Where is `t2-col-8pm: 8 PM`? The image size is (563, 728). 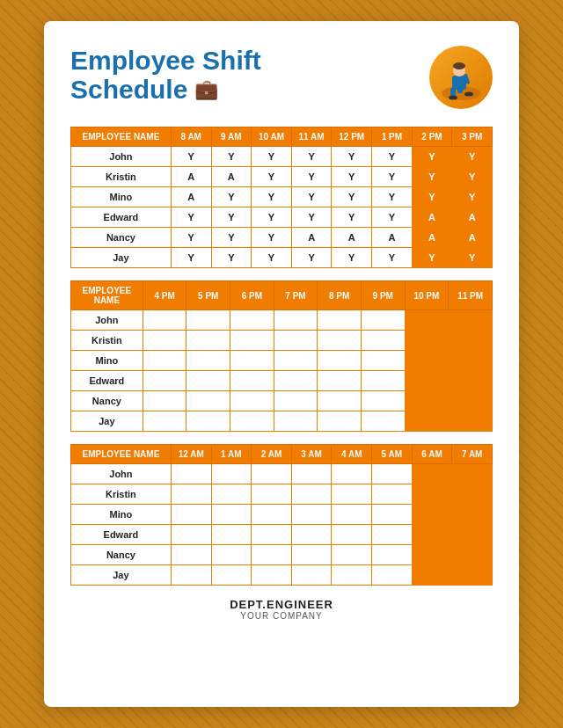
t2-col-8pm: 8 PM is located at coordinates (340, 295).